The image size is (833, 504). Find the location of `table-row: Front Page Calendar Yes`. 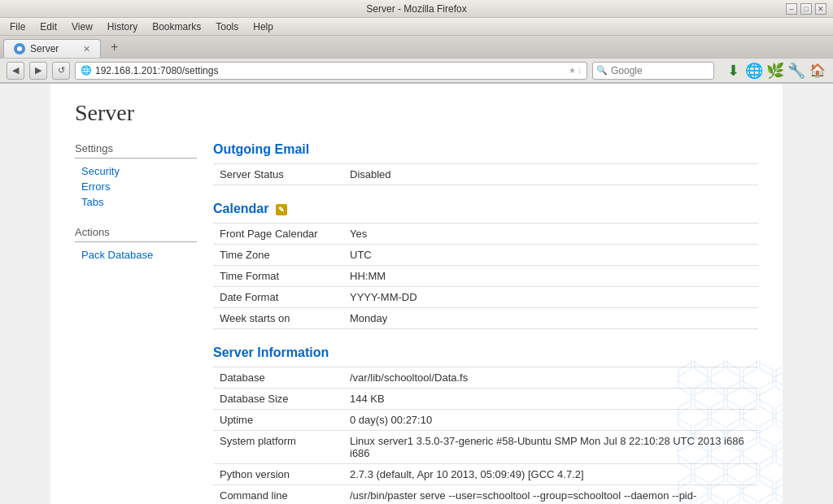

table-row: Front Page Calendar Yes is located at coordinates (486, 234).